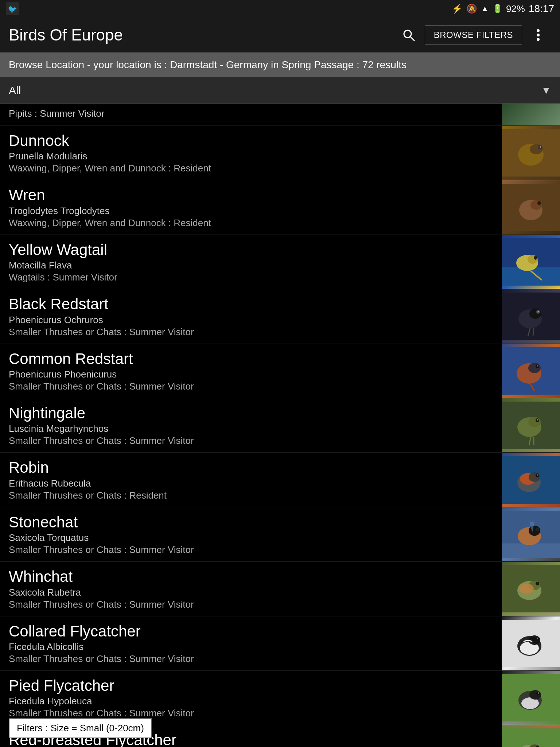 The width and height of the screenshot is (560, 747). What do you see at coordinates (251, 153) in the screenshot?
I see `bird-info: Dunnock Prunella Modularis Waxwing, Dipp…` at bounding box center [251, 153].